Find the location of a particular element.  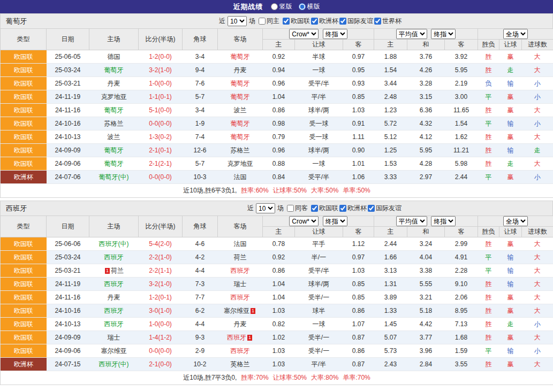

score: 2-1(0-0) is located at coordinates (161, 365).